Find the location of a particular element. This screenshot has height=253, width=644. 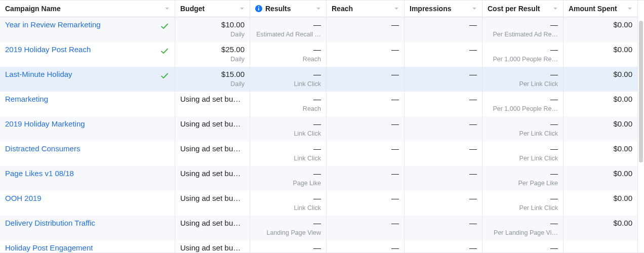

table-row: Last-Minute Holiday is located at coordinates (88, 79).